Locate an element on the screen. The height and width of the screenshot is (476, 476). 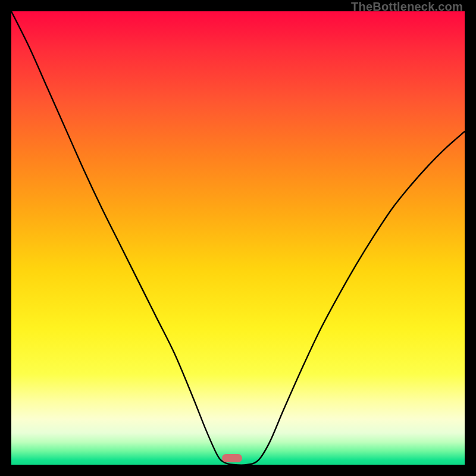
watermark-text: TheBottleneck.com is located at coordinates (407, 7).